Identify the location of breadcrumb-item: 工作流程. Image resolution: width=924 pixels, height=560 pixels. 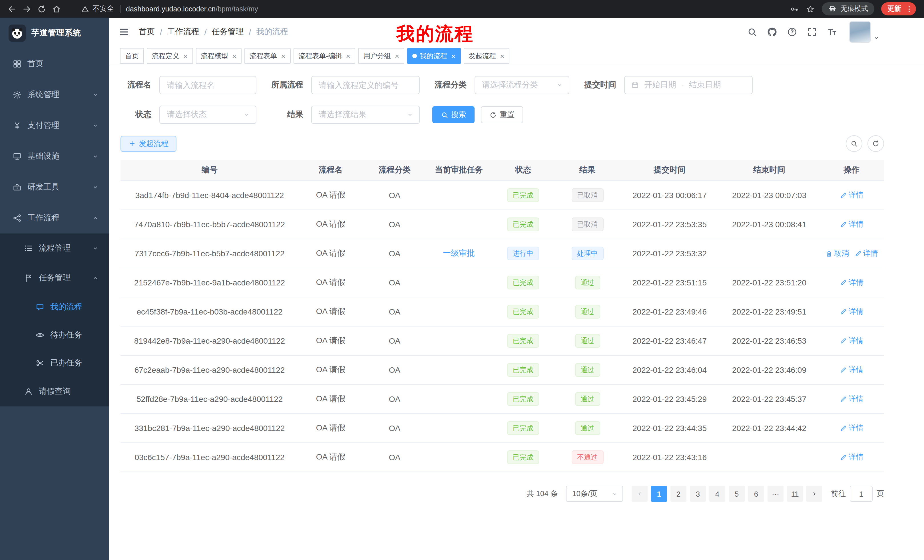
(183, 32).